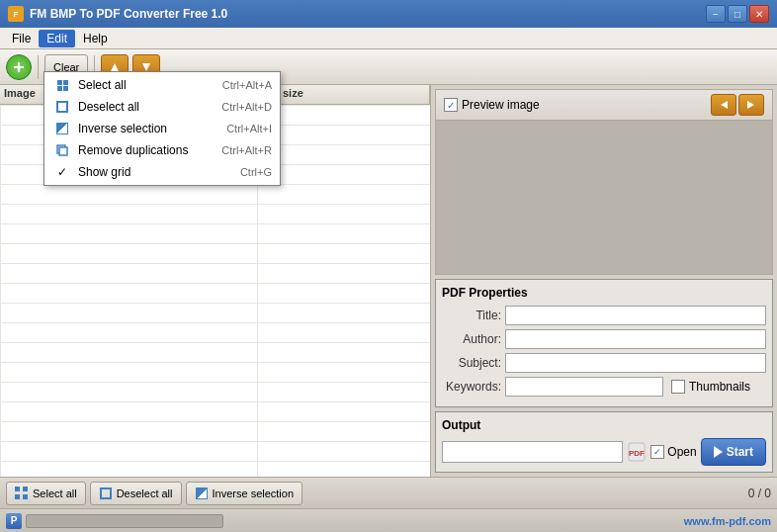  What do you see at coordinates (63, 85) in the screenshot?
I see `select-all-grid-icon` at bounding box center [63, 85].